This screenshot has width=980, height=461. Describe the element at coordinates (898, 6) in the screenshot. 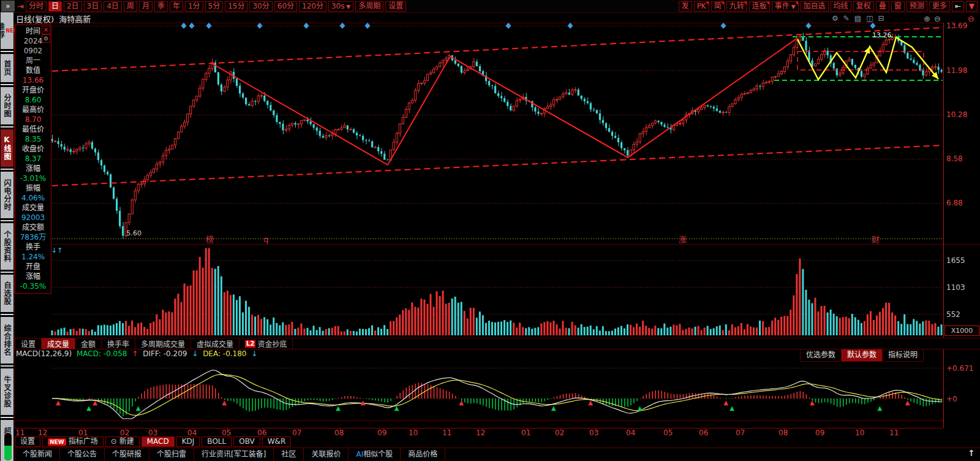

I see `tool-button-10: 窗` at that location.